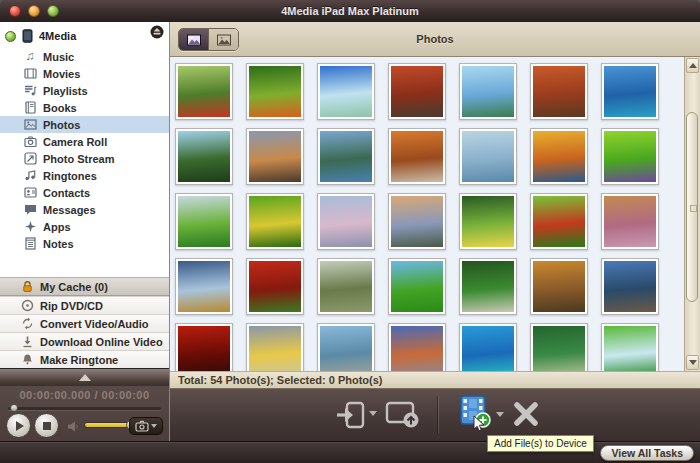 Image resolution: width=700 pixels, height=463 pixels. What do you see at coordinates (647, 453) in the screenshot?
I see `view-all-tasks-button: View All Tasks` at bounding box center [647, 453].